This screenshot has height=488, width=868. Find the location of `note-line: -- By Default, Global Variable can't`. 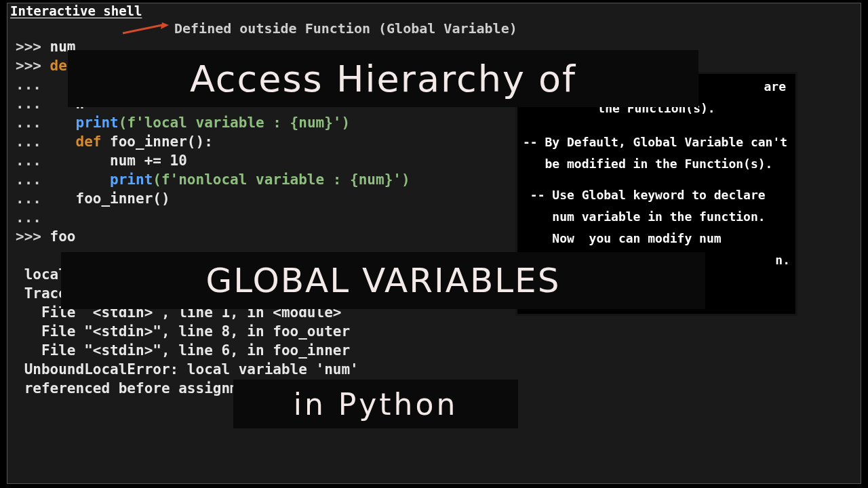

note-line: -- By Default, Global Variable can't is located at coordinates (656, 142).